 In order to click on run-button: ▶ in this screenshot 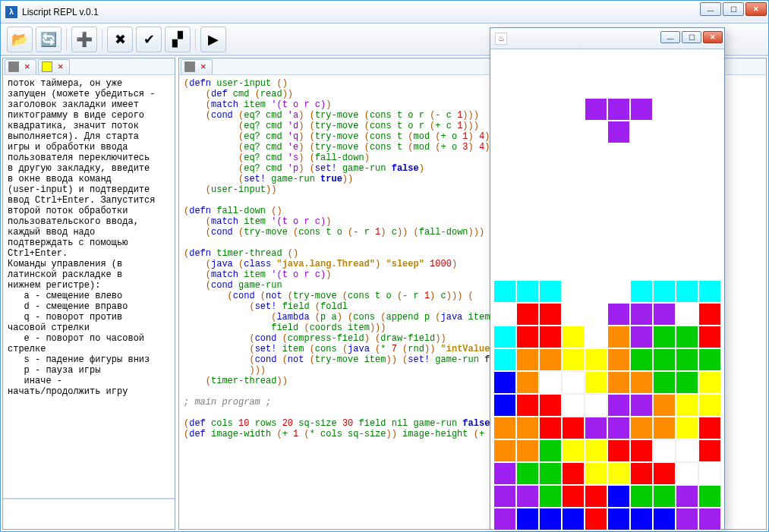, I will do `click(213, 39)`.